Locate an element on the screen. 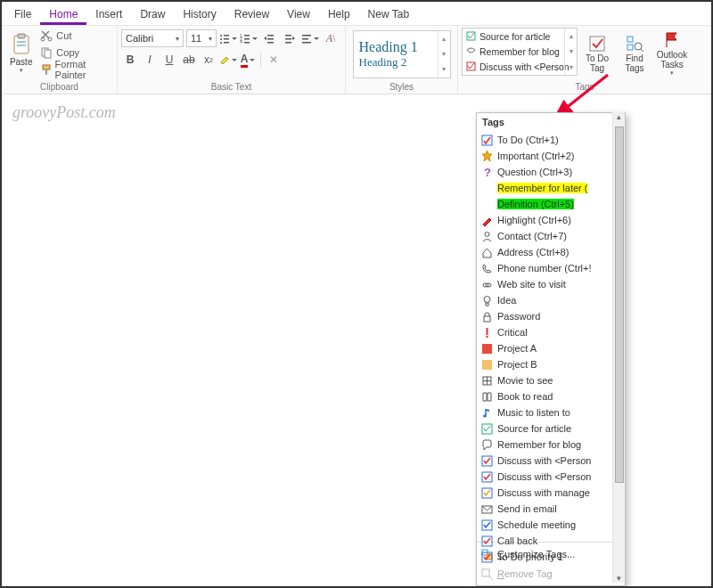 This screenshot has width=713, height=588. clear-format-button: A⧹ is located at coordinates (331, 38).